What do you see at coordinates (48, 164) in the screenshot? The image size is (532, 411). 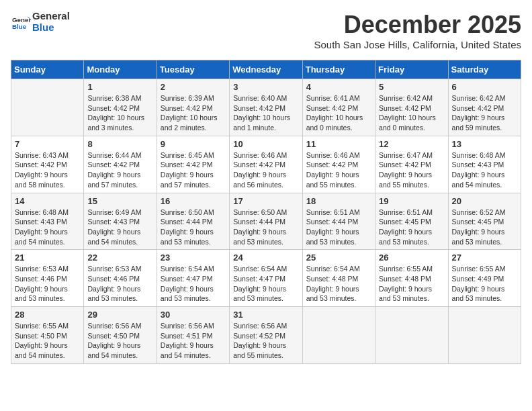 I see `calendar-cell: 7Sunrise: 6:43 AMSunset: 4:42 PMDaylight…` at bounding box center [48, 164].